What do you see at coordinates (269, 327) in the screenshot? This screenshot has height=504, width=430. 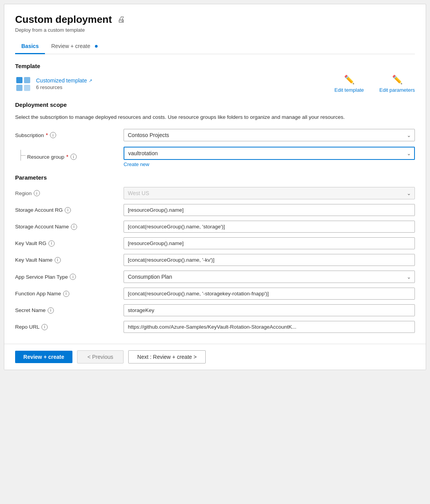 I see `repo-url-input` at bounding box center [269, 327].